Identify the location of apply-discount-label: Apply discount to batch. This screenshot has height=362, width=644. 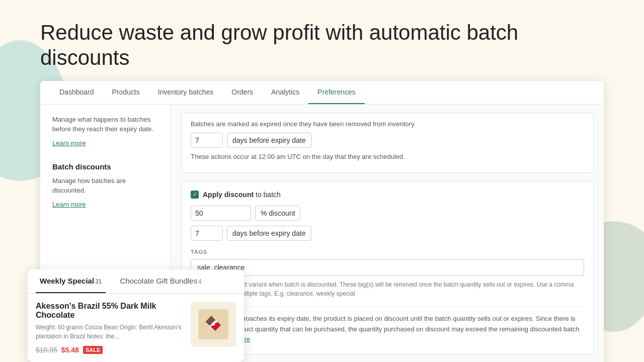
(242, 195).